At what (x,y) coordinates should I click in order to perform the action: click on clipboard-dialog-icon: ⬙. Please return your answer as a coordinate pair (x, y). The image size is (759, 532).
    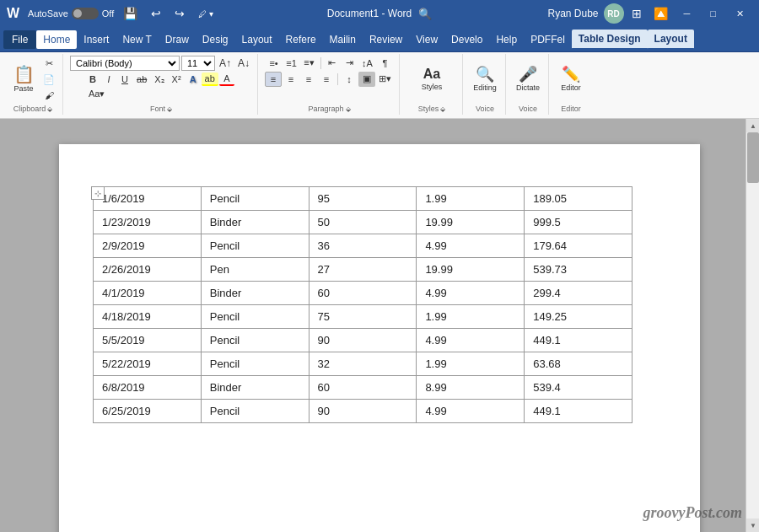
    Looking at the image, I should click on (50, 110).